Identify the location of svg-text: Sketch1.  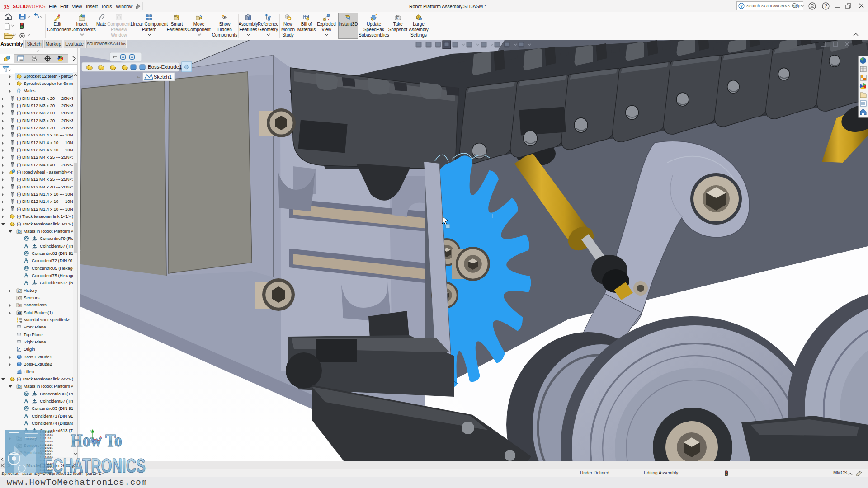
(163, 77).